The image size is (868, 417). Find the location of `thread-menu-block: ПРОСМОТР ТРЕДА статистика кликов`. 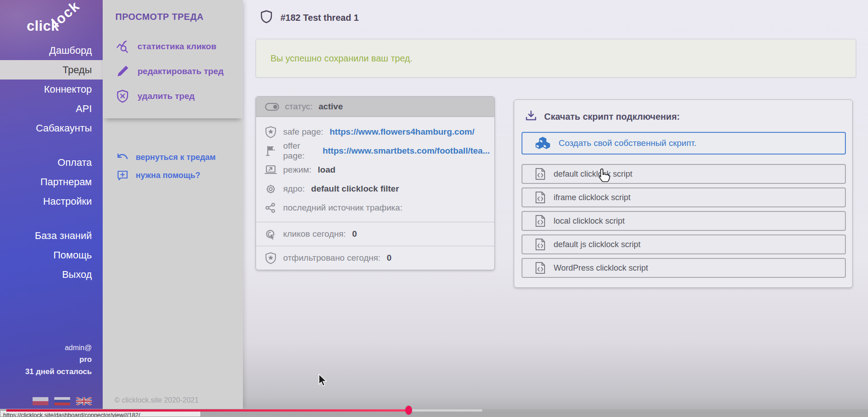

thread-menu-block: ПРОСМОТР ТРЕДА статистика кликов is located at coordinates (173, 59).